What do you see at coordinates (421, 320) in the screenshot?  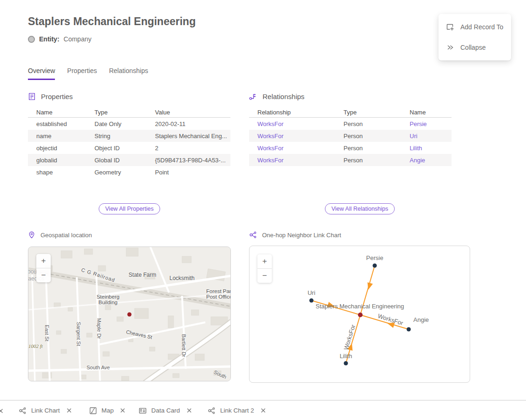 I see `node-label-angie: Angie` at bounding box center [421, 320].